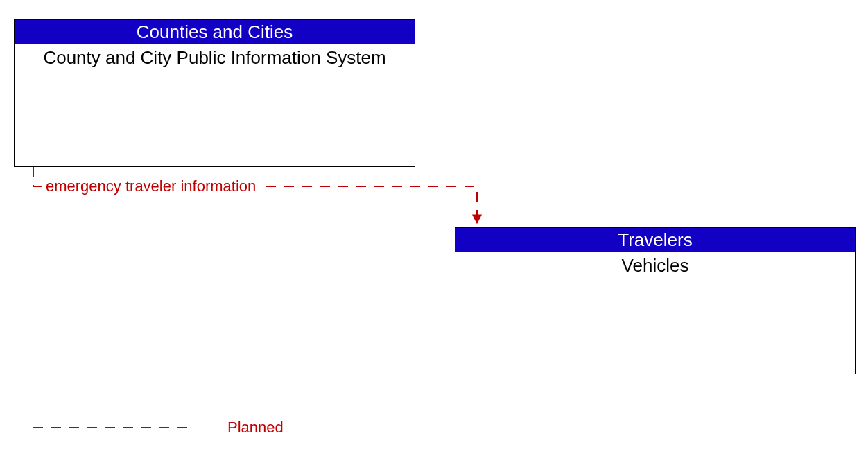 This screenshot has height=456, width=868. What do you see at coordinates (151, 186) in the screenshot?
I see `flow-label: emergency traveler information` at bounding box center [151, 186].